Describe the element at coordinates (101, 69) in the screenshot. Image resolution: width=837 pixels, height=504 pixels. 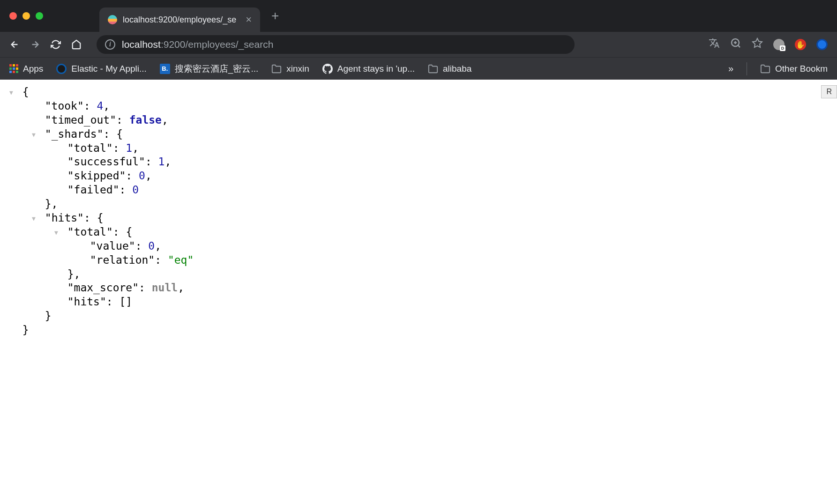
I see `bookmark-elastic: Elastic - My Appli...` at that location.